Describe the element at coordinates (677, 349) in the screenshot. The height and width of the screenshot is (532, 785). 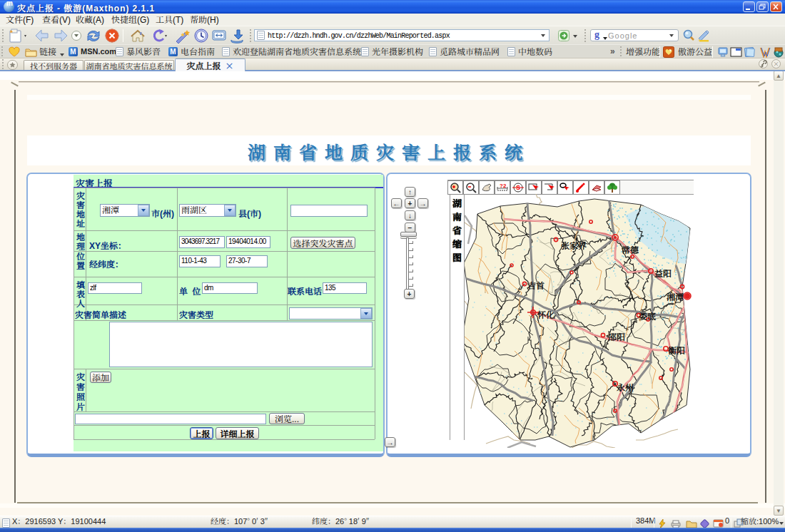
I see `svg-text: 衡阳` at that location.